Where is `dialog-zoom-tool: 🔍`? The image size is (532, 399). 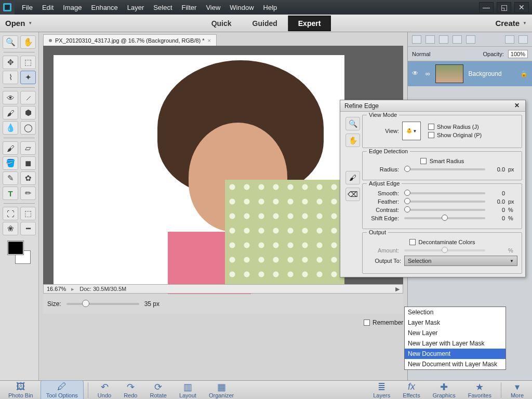
dialog-zoom-tool: 🔍 is located at coordinates (353, 124).